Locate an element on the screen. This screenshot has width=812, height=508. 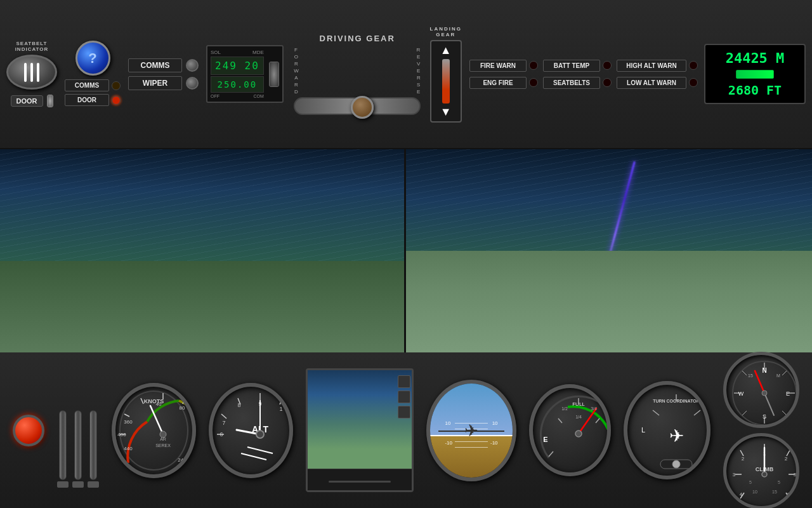
fire-warn-button: FIRE WARN is located at coordinates (498, 66).